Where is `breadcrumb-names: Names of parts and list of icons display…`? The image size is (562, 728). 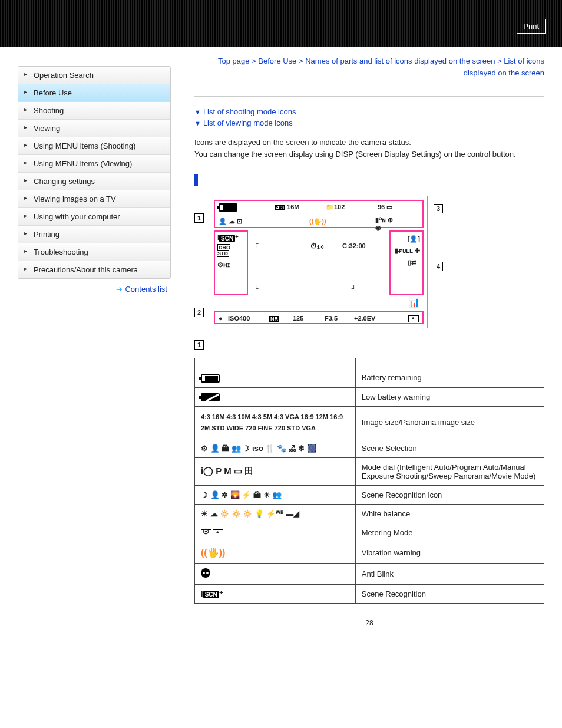
breadcrumb-names: Names of parts and list of icons display… is located at coordinates (400, 61).